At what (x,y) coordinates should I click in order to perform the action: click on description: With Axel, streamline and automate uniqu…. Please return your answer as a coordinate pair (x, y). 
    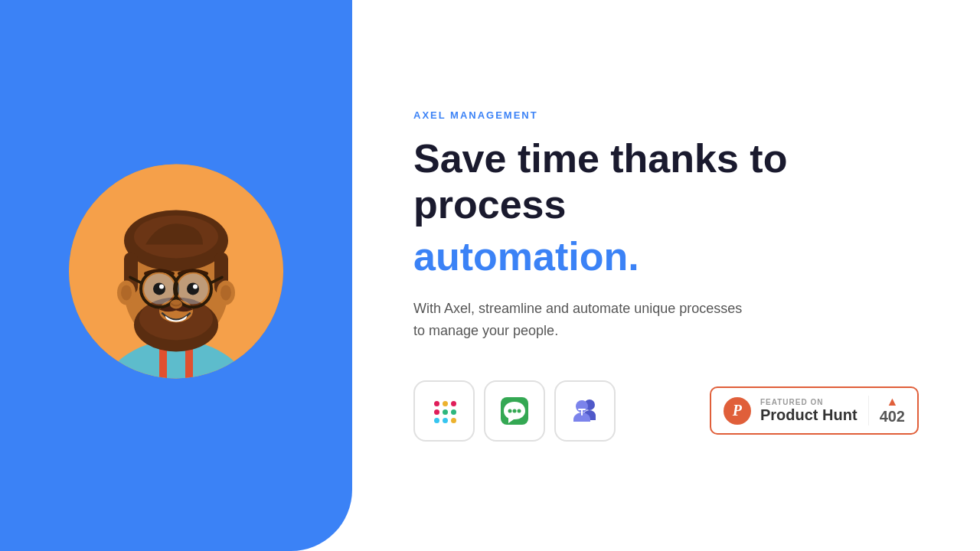
    Looking at the image, I should click on (612, 320).